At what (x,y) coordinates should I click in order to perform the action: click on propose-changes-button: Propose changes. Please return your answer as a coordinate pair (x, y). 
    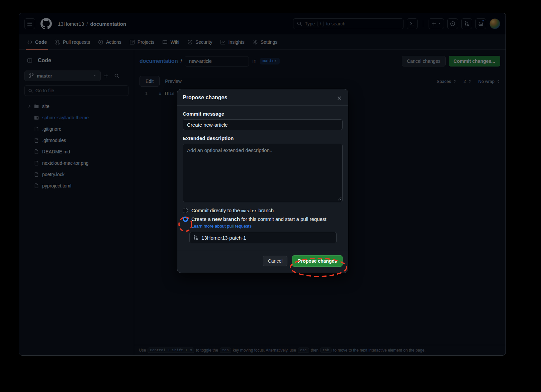
    Looking at the image, I should click on (317, 261).